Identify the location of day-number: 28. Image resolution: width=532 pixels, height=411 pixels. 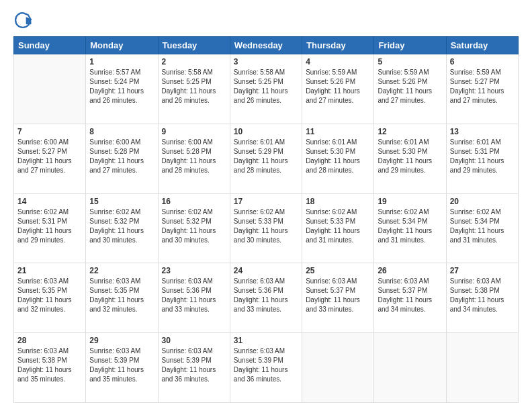
(50, 340).